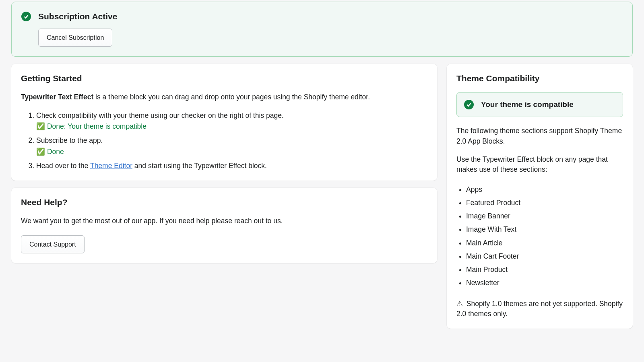  I want to click on getting-started-intro: Typewriter Text Effect is a theme block …, so click(224, 97).